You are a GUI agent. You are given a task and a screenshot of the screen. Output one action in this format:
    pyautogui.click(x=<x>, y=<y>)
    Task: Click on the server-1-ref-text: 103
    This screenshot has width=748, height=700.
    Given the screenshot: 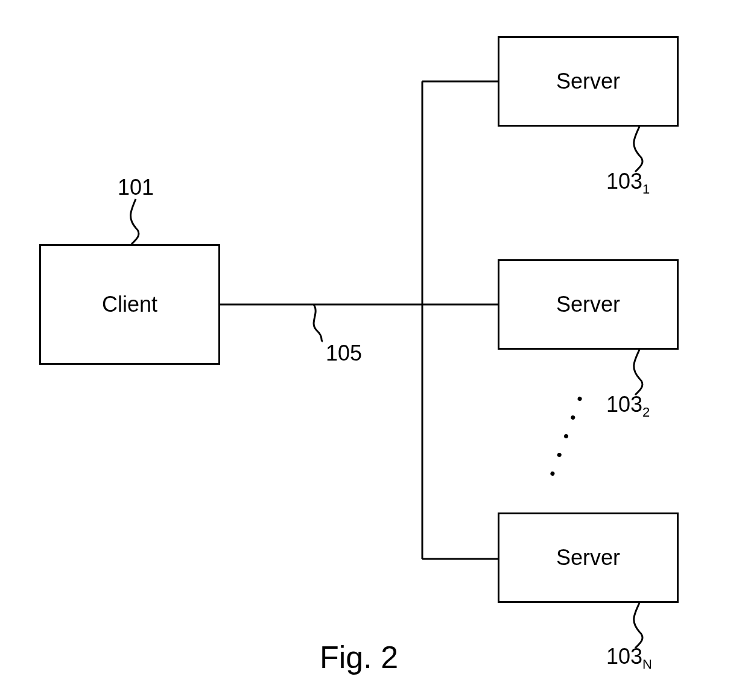 What is the action you would take?
    pyautogui.click(x=624, y=181)
    